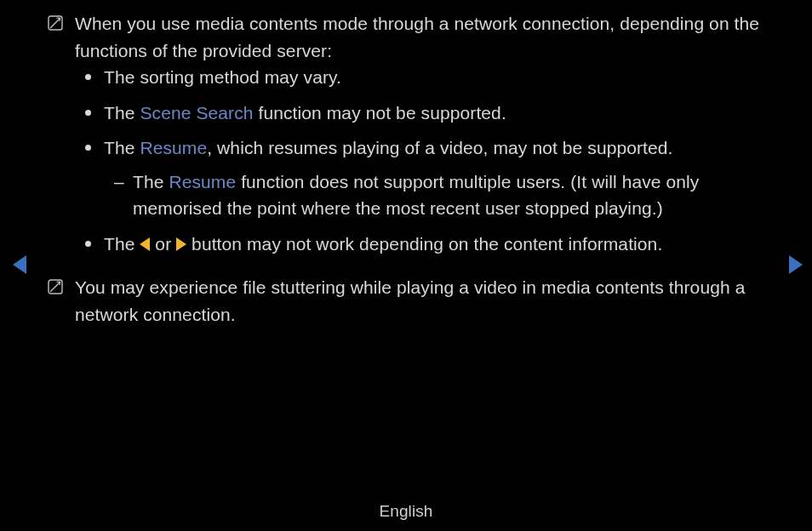 The height and width of the screenshot is (531, 812). Describe the element at coordinates (181, 244) in the screenshot. I see `arrow-right-icon` at that location.